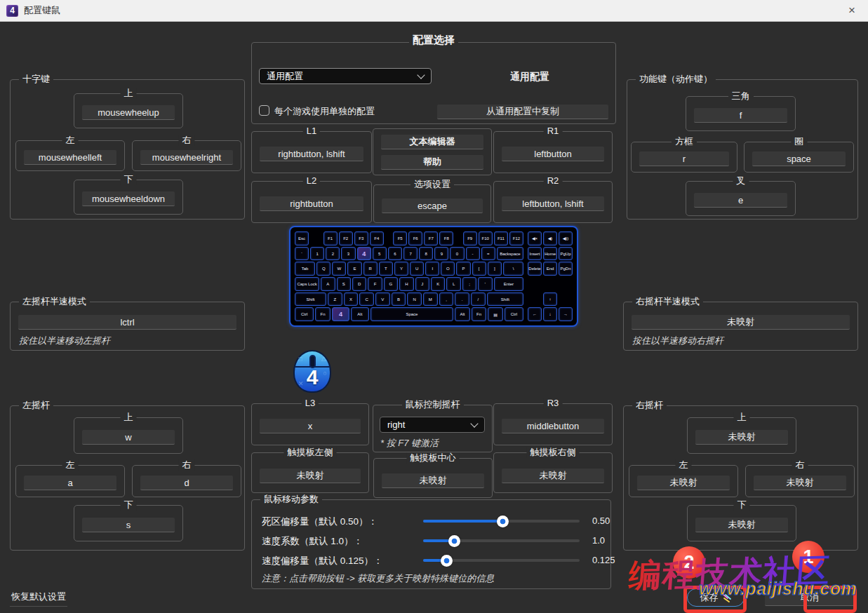  What do you see at coordinates (413, 314) in the screenshot?
I see `keyboard-key: Space` at bounding box center [413, 314].